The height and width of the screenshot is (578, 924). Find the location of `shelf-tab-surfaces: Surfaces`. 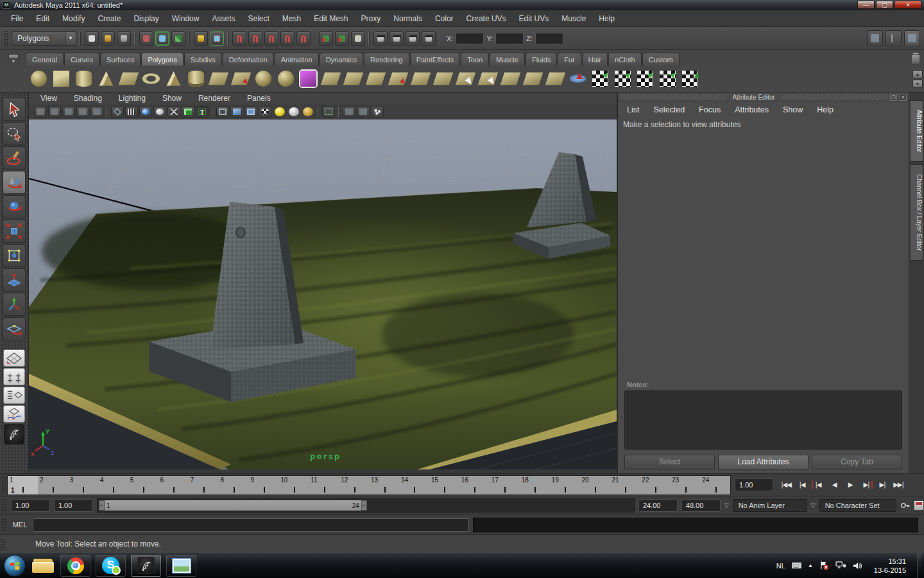

shelf-tab-surfaces: Surfaces is located at coordinates (121, 59).